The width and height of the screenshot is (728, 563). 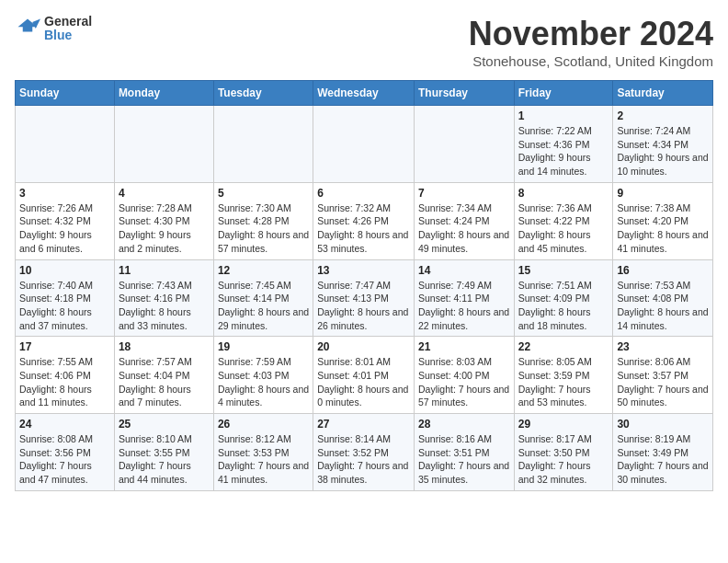 I want to click on day-info: Sunrise: 7:40 AM Sunset: 4:18 PM Dayligh…, so click(x=64, y=305).